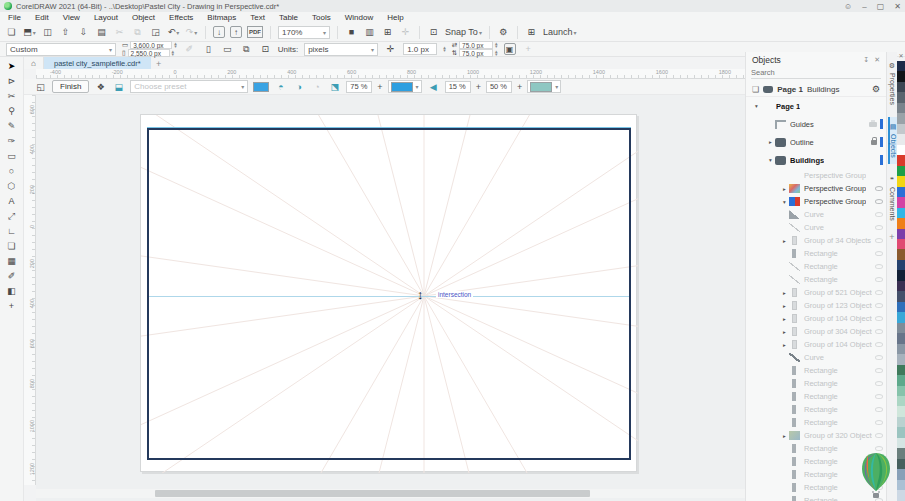 The width and height of the screenshot is (905, 501). I want to click on tree-row: Curve, so click(816, 214).